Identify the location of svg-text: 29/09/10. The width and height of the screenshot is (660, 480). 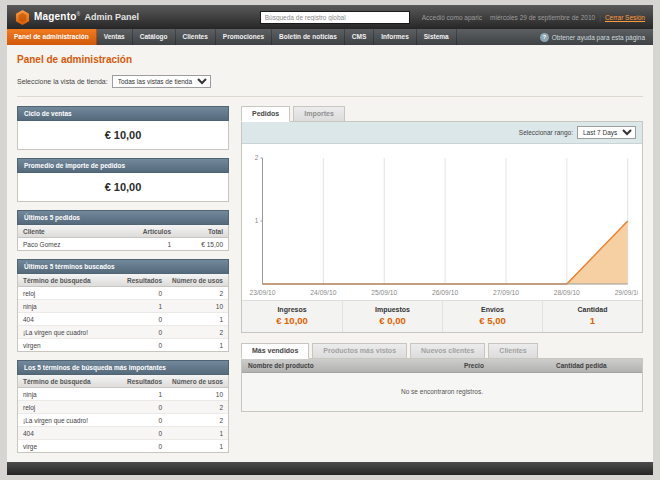
(626, 292).